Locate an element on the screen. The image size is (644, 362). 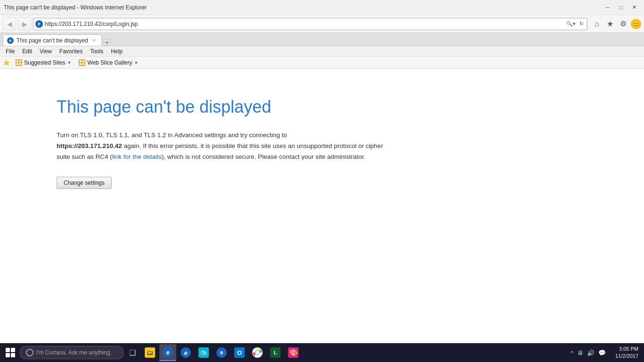
task-view-button: ❑ is located at coordinates (132, 353).